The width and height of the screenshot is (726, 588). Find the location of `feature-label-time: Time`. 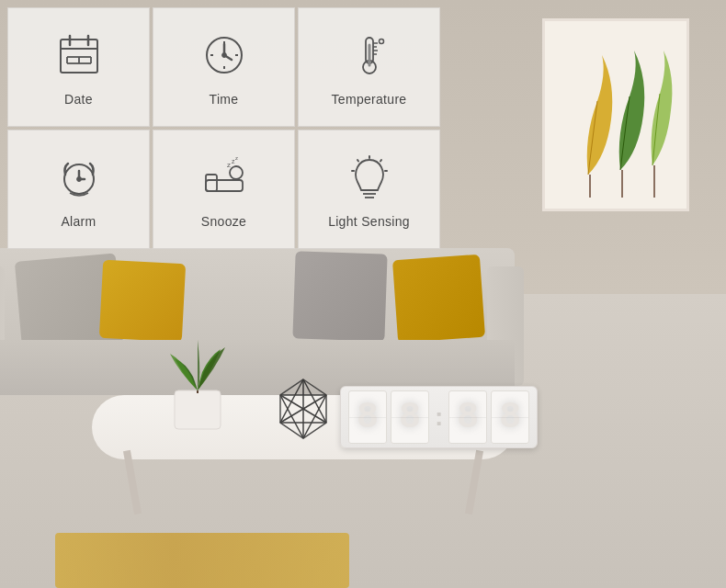

feature-label-time: Time is located at coordinates (224, 99).